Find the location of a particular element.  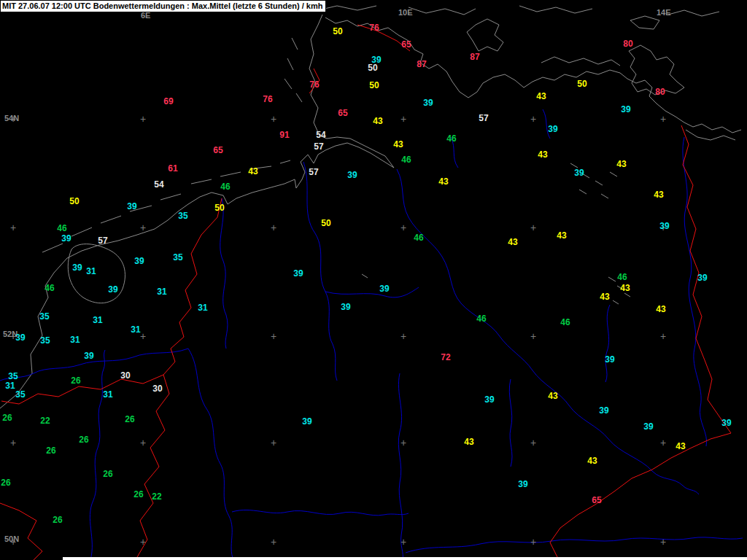

bottom-scrollbar is located at coordinates (405, 559).